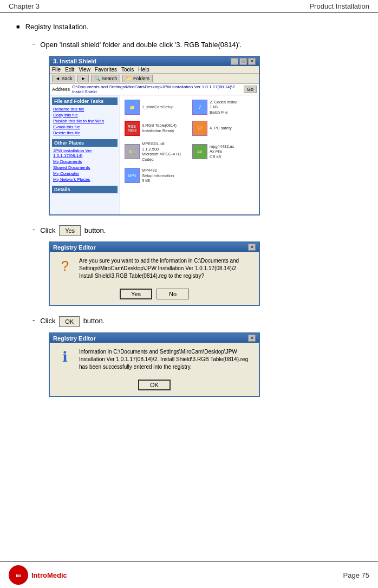  What do you see at coordinates (159, 128) in the screenshot?
I see `file-info-rgb: 3.RGB Table(0814)Installation Ready` at bounding box center [159, 128].